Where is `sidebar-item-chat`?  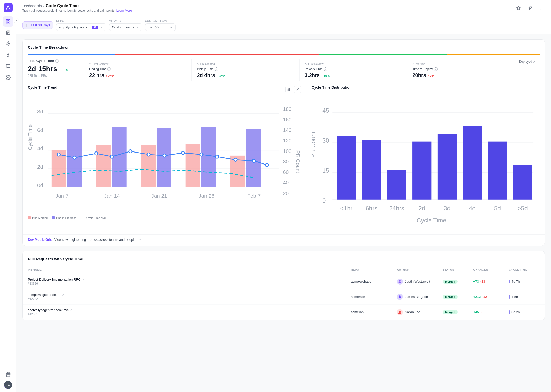 sidebar-item-chat is located at coordinates (8, 66).